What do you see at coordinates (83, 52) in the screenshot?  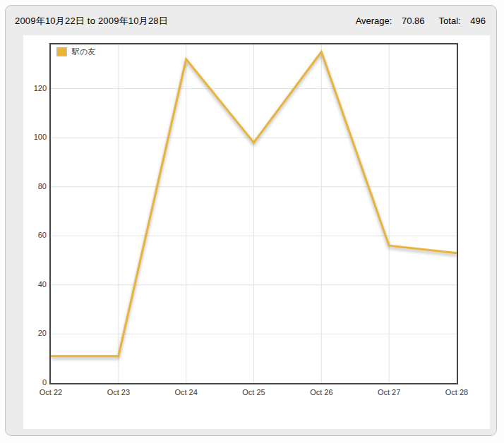 I see `legend-series-label: 駅の友` at bounding box center [83, 52].